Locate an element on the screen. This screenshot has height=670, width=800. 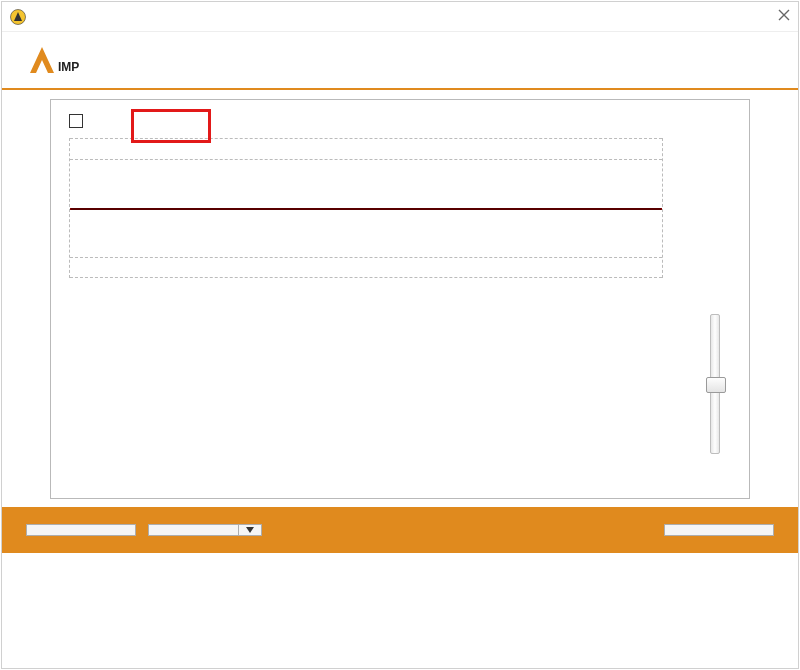
presets-dropdown is located at coordinates (250, 530).